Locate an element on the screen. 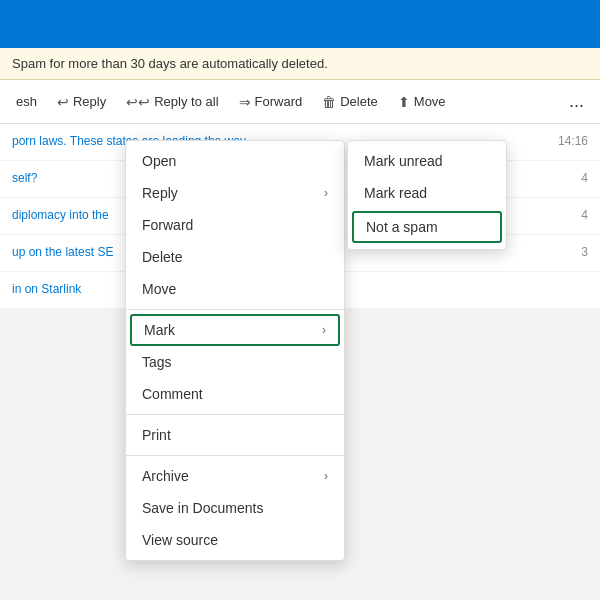 Image resolution: width=600 pixels, height=600 pixels. email-time-4: 3 is located at coordinates (584, 252).